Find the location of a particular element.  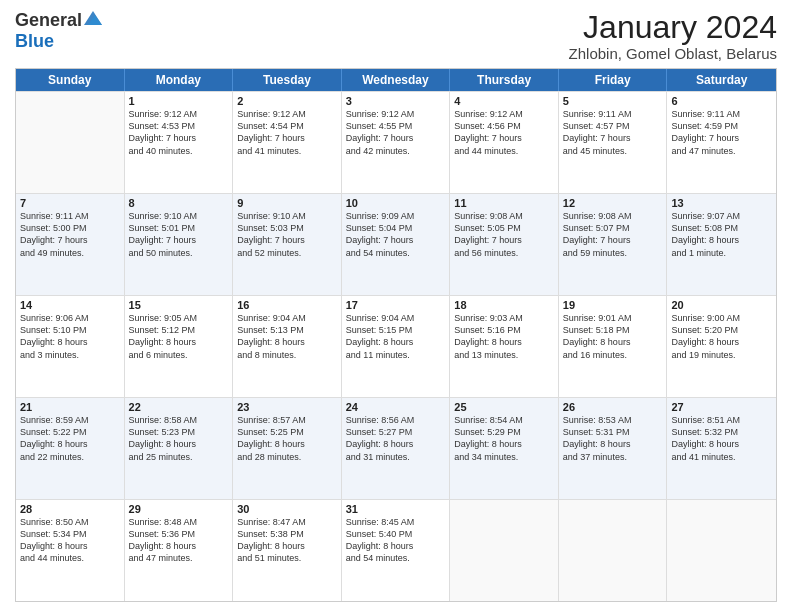

day-number: 1 is located at coordinates (179, 101).